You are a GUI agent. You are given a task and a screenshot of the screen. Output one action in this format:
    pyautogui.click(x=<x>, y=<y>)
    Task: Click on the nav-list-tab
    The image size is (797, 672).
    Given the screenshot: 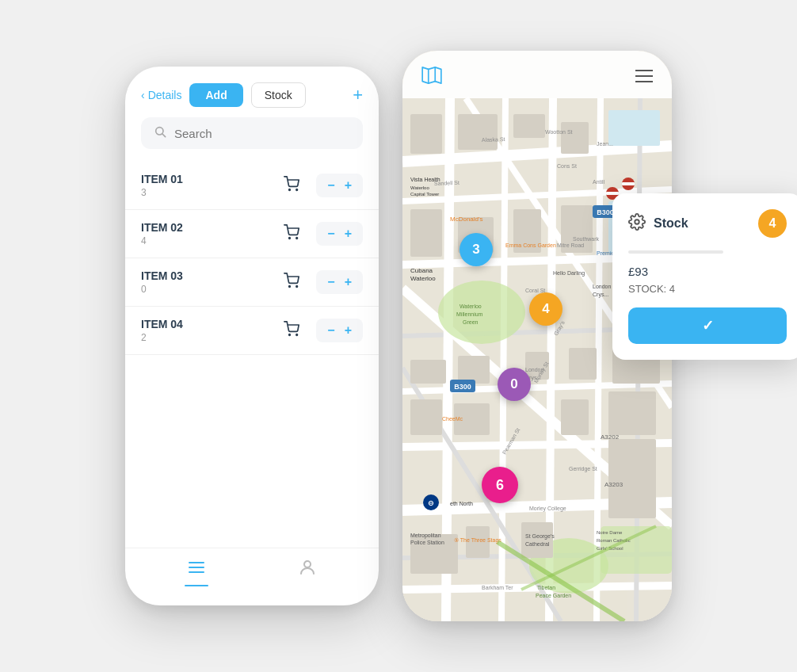 What is the action you would take?
    pyautogui.click(x=196, y=572)
    